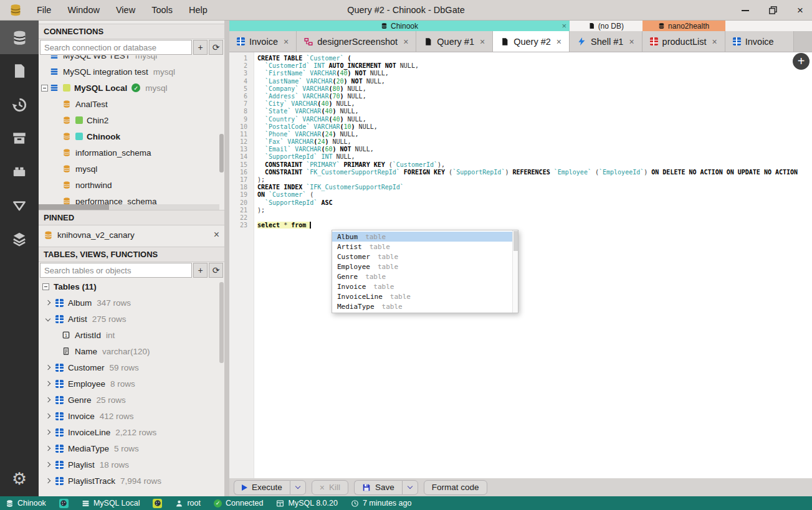 The height and width of the screenshot is (510, 812). Describe the element at coordinates (745, 11) in the screenshot. I see `minimize-button` at that location.